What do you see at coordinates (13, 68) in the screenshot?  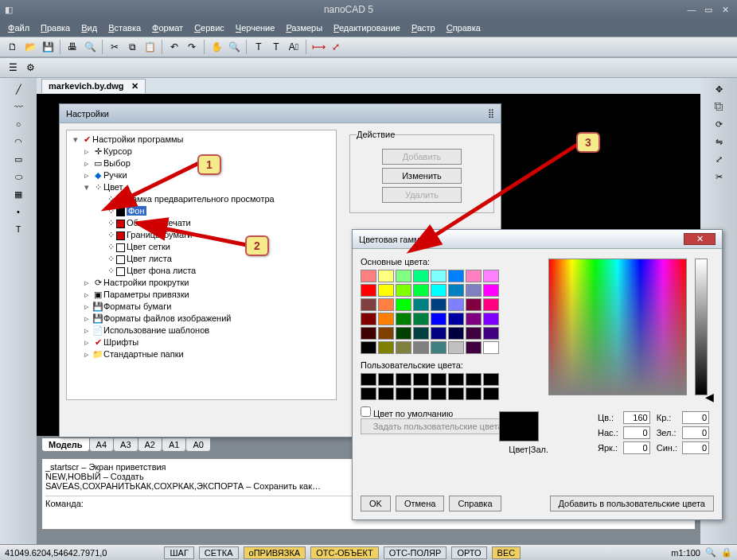 I see `layer-icon: ☰` at bounding box center [13, 68].